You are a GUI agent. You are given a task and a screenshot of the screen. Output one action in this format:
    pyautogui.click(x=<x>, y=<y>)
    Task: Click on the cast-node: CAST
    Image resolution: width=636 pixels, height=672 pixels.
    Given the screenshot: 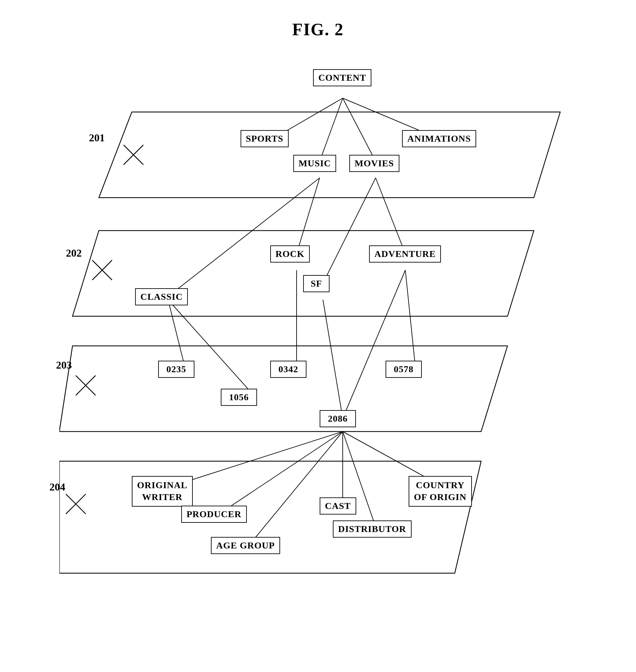 What is the action you would take?
    pyautogui.click(x=338, y=506)
    